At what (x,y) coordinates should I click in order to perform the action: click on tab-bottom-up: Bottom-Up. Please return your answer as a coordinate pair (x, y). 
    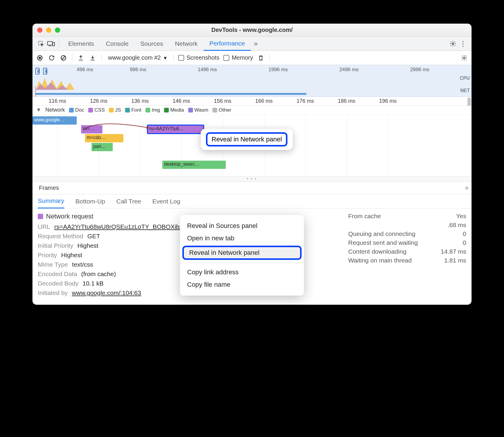
    Looking at the image, I should click on (90, 201).